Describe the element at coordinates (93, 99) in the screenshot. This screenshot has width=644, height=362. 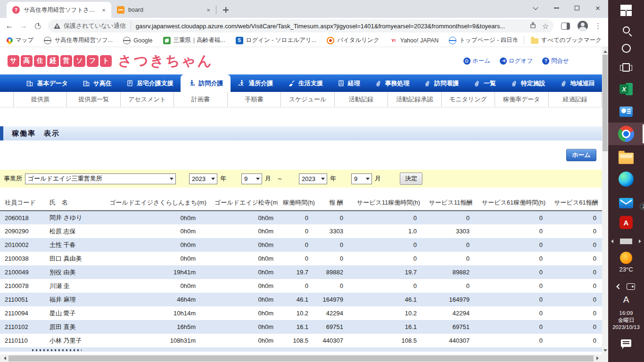
I see `subnav-item: 提供票一覧` at that location.